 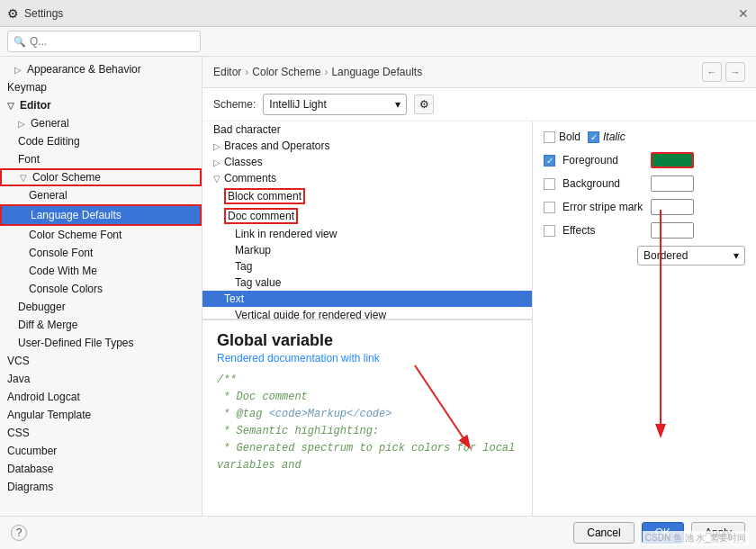 I want to click on error-stripe-color-swatch, so click(x=672, y=207).